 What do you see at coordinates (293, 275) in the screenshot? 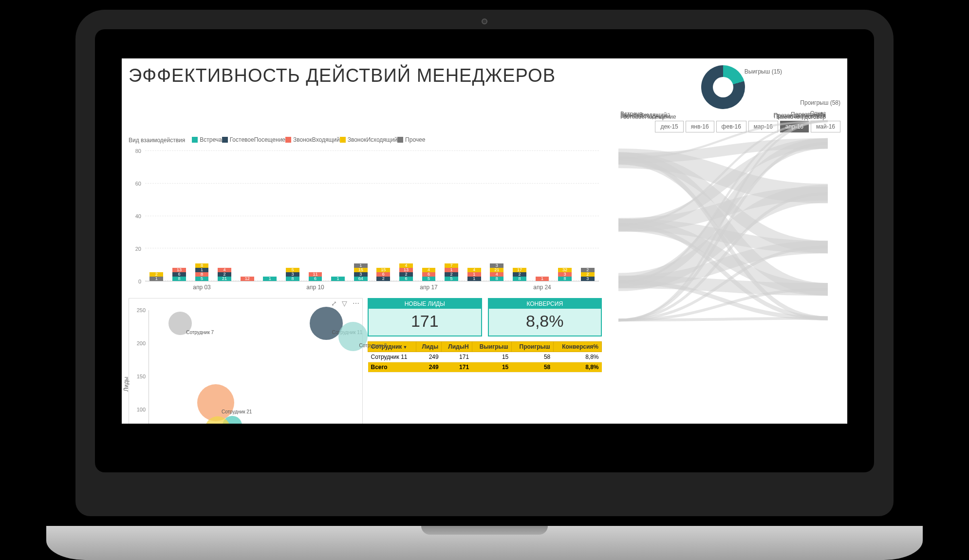
I see `bar-column: 835` at bounding box center [293, 275].